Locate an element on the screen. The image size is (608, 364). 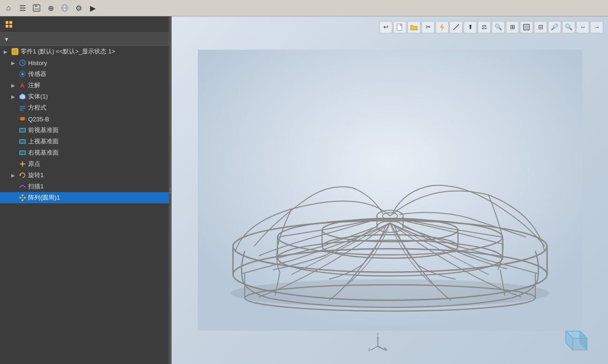
minus-button: ⊟ is located at coordinates (540, 27).